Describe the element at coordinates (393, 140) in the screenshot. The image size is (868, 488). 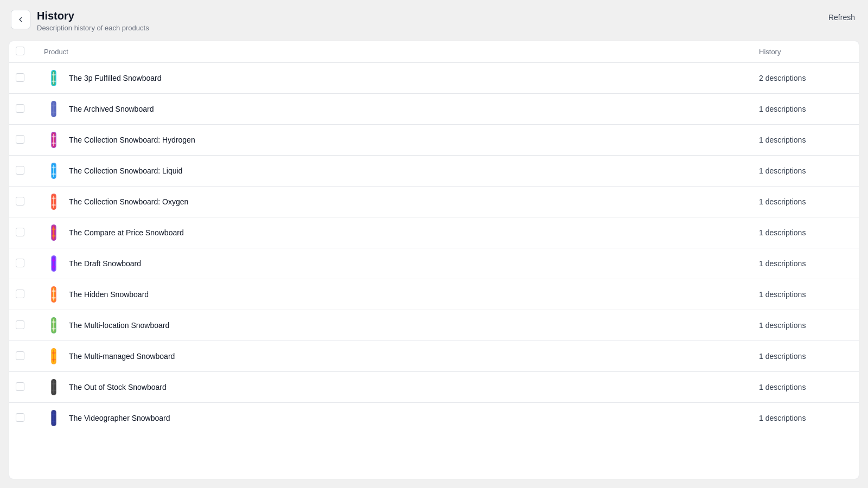
I see `product-info: The Collection Snowboard: Hydrogen` at that location.